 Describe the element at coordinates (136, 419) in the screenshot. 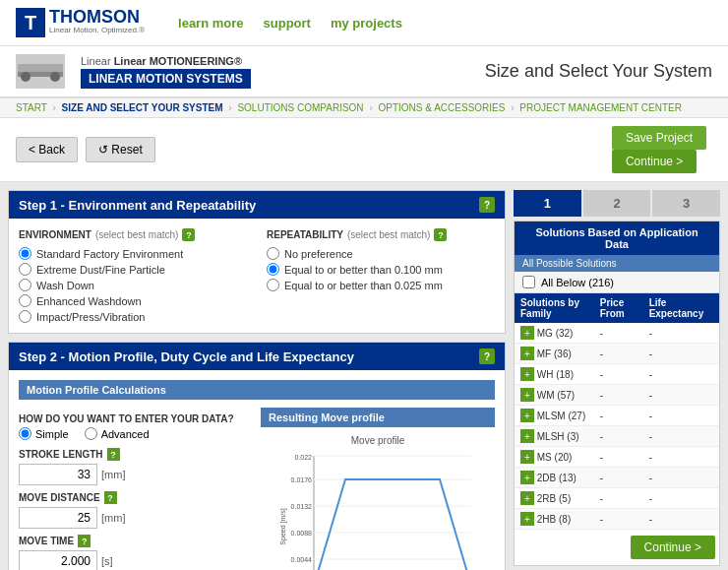

I see `how-label: HOW DO YOU WANT TO ENTER YOUR DATA?` at that location.